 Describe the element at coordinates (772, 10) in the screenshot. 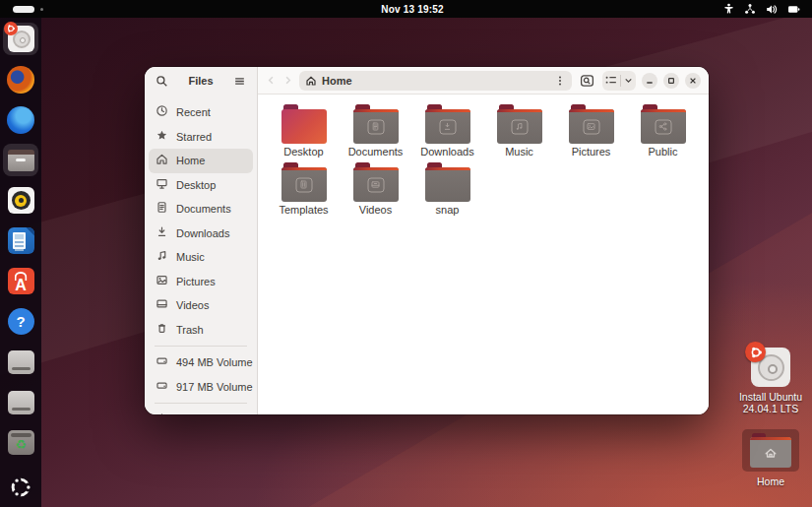

I see `volume-icon` at that location.